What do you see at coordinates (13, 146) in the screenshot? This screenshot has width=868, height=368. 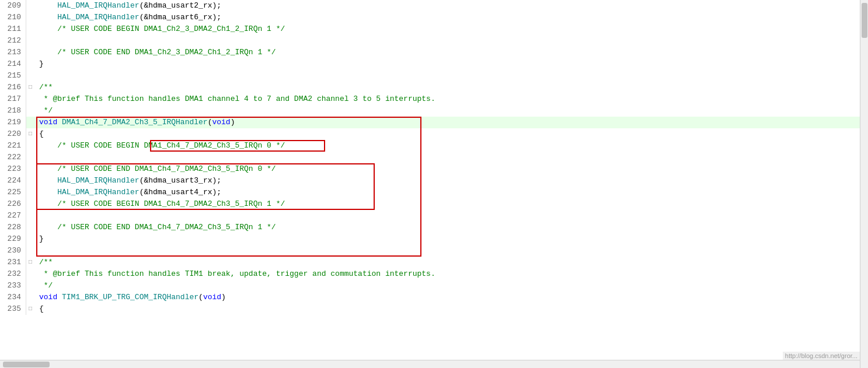 I see `line-number: 221` at bounding box center [13, 146].